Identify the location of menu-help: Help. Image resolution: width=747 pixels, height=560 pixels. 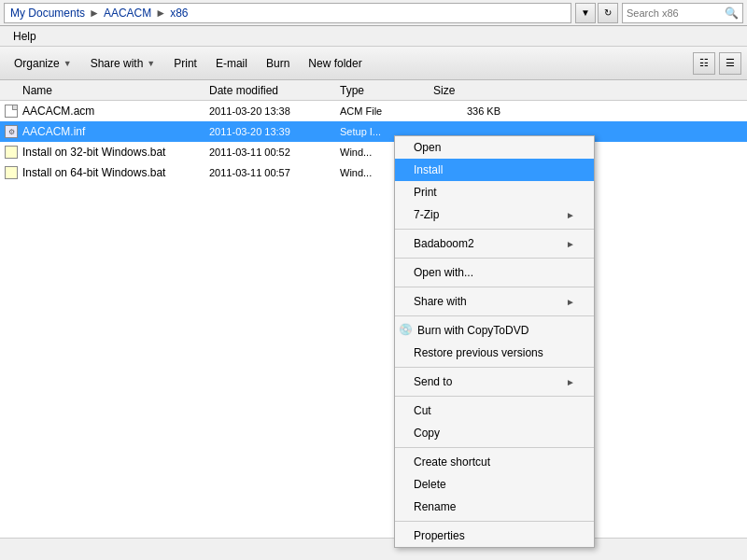
(24, 36).